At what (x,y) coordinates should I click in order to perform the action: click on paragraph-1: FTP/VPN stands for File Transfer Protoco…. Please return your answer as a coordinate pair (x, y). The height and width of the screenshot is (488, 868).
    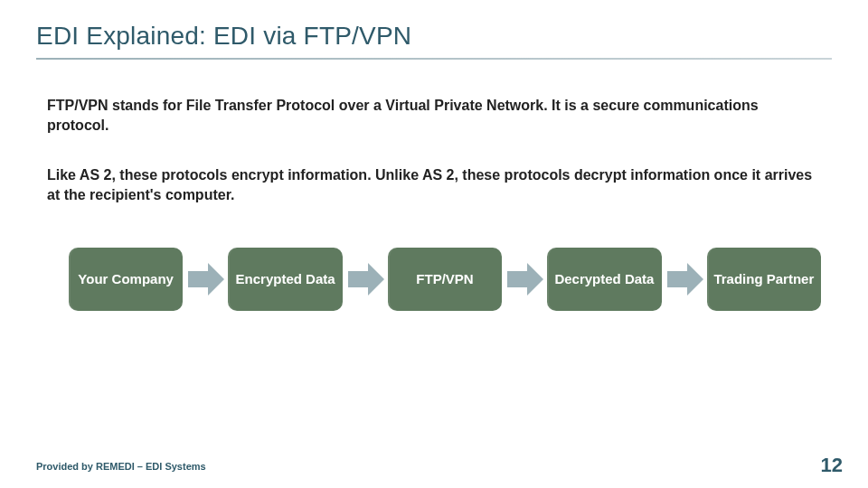
    Looking at the image, I should click on (434, 116).